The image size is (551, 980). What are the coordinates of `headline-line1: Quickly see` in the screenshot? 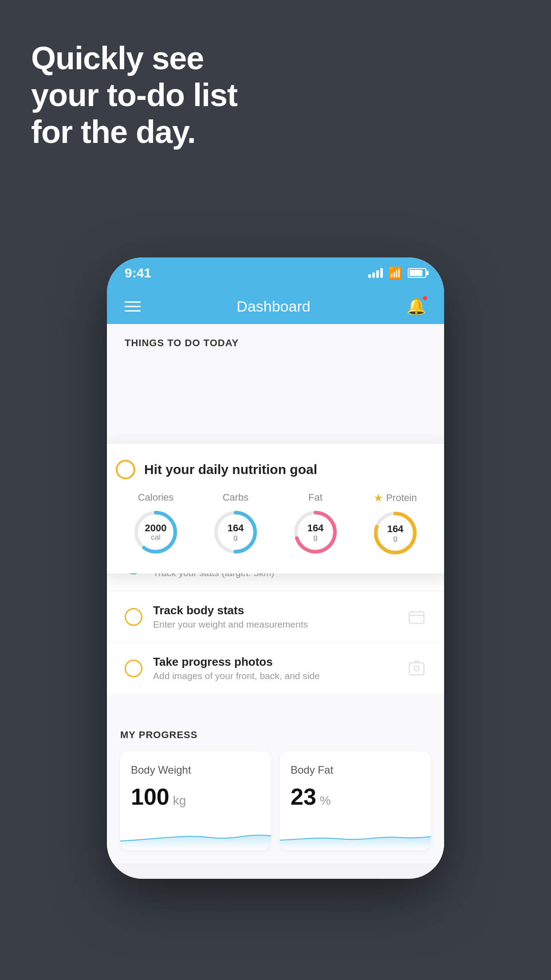 It's located at (134, 59).